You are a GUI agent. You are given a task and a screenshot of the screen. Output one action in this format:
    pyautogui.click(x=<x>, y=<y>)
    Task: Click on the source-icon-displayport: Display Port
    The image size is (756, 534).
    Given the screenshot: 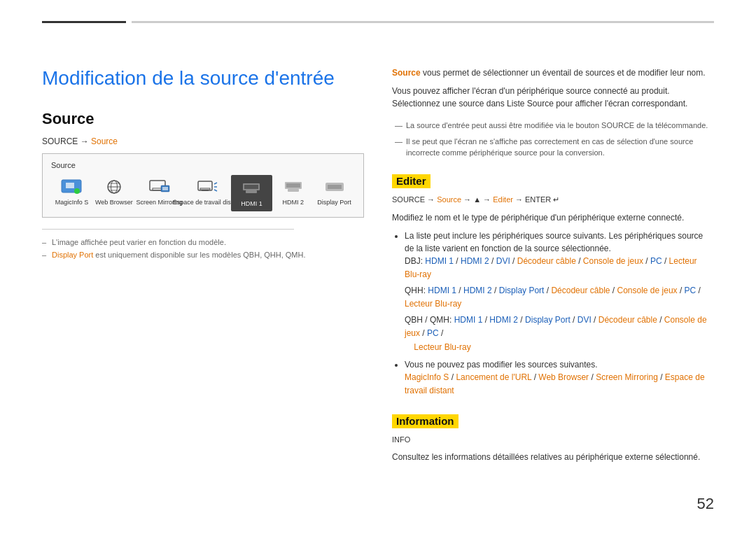 What is the action you would take?
    pyautogui.click(x=335, y=192)
    